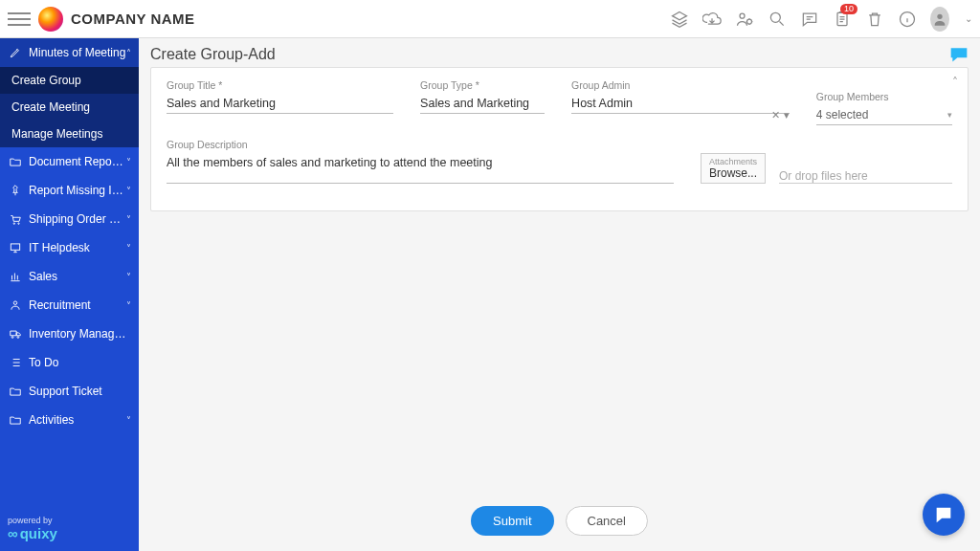 This screenshot has height=551, width=980. What do you see at coordinates (680, 103) in the screenshot?
I see `group-admin-input` at bounding box center [680, 103].